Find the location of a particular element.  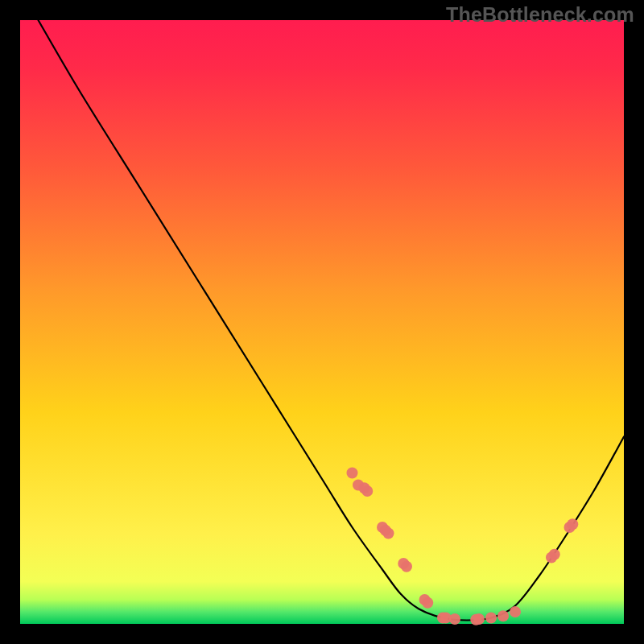

watermark-text: TheBottleneck.com is located at coordinates (540, 14).